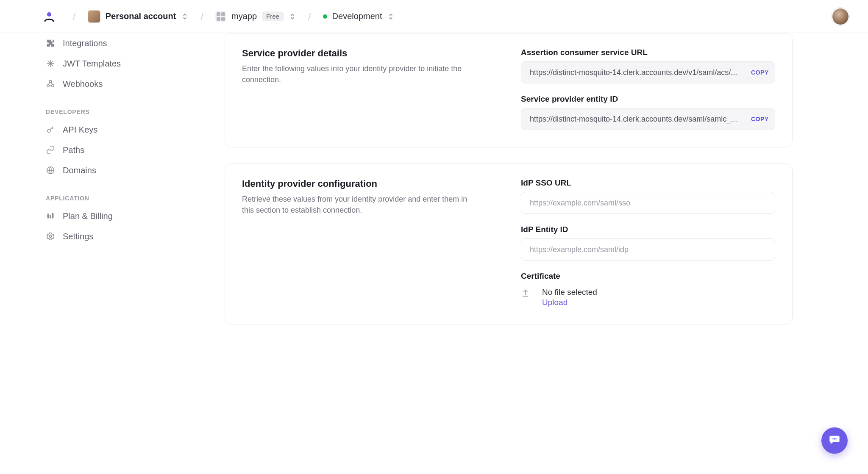 The width and height of the screenshot is (868, 474). What do you see at coordinates (648, 276) in the screenshot?
I see `field-label: Certificate` at bounding box center [648, 276].